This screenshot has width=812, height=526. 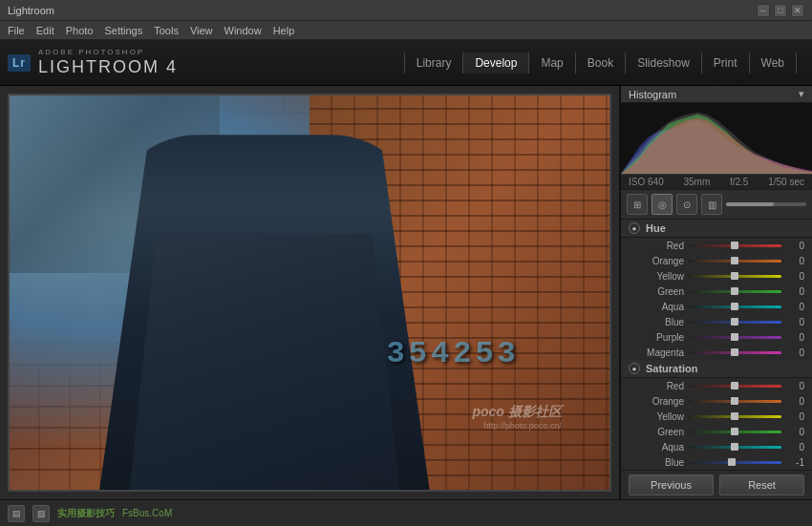 What do you see at coordinates (780, 11) in the screenshot?
I see `maximize-button: □` at bounding box center [780, 11].